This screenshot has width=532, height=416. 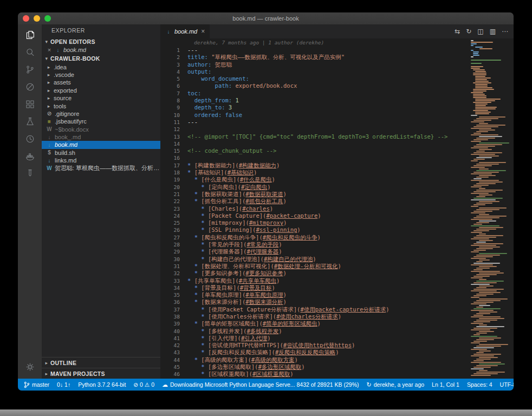 I want to click on code-line: 39 * [简单的矩形区域爬虫](#简单的矩形区域爬虫), so click(x=314, y=324).